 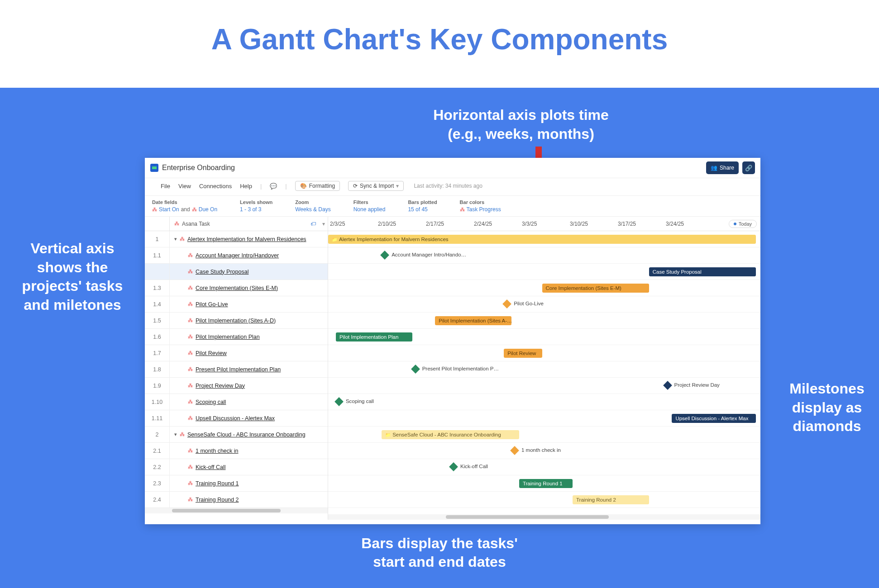 What do you see at coordinates (481, 206) in the screenshot?
I see `filter-bar-colors: Bar colors ⁂Task Progress` at bounding box center [481, 206].